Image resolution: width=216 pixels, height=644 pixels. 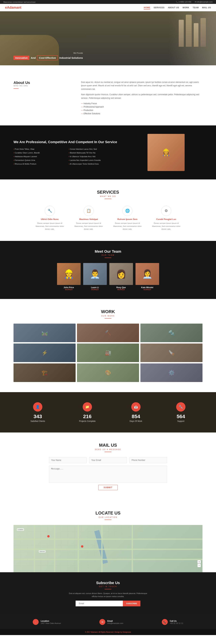 I want to click on work-item-9: ⚙️, so click(x=172, y=373).